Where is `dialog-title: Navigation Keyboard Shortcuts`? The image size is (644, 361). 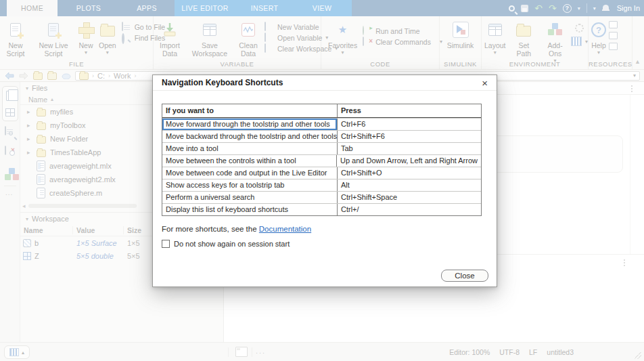
dialog-title: Navigation Keyboard Shortcuts is located at coordinates (322, 83).